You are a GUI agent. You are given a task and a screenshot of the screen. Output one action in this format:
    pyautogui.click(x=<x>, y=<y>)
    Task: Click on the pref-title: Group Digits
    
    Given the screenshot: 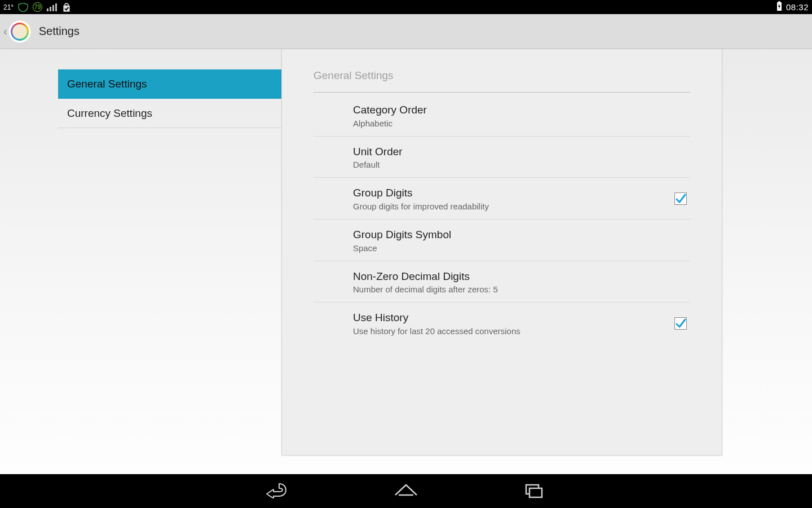 What is the action you would take?
    pyautogui.click(x=514, y=193)
    